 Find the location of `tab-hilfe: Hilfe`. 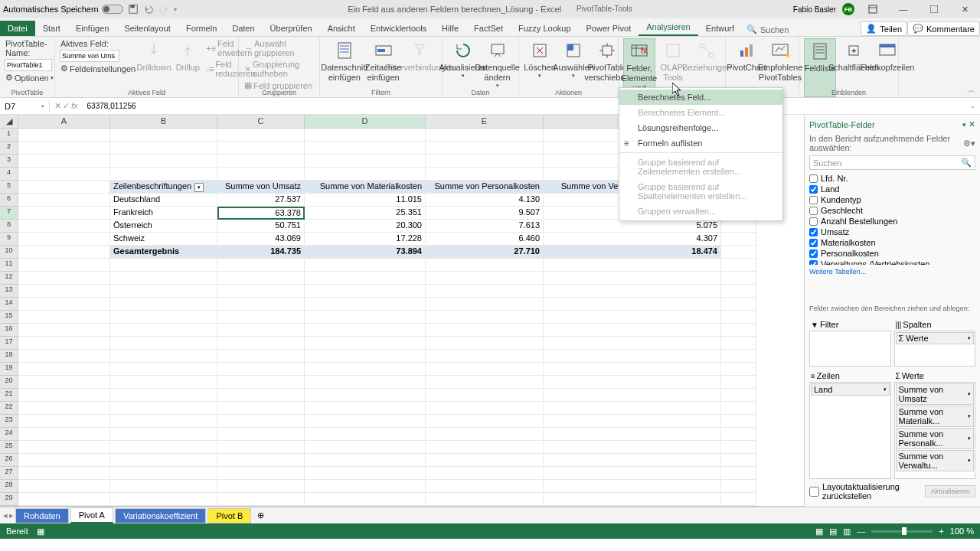

tab-hilfe: Hilfe is located at coordinates (450, 28).